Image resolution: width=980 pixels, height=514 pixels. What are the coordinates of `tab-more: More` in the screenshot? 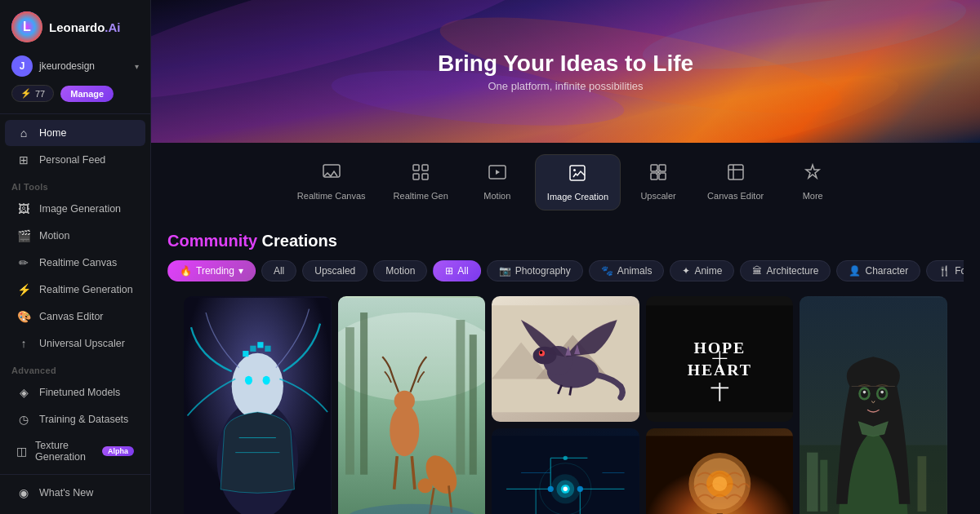 It's located at (813, 183).